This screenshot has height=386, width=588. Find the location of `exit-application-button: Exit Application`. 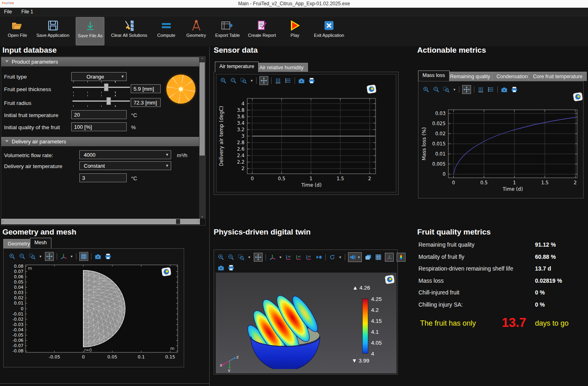

exit-application-button: Exit Application is located at coordinates (329, 28).